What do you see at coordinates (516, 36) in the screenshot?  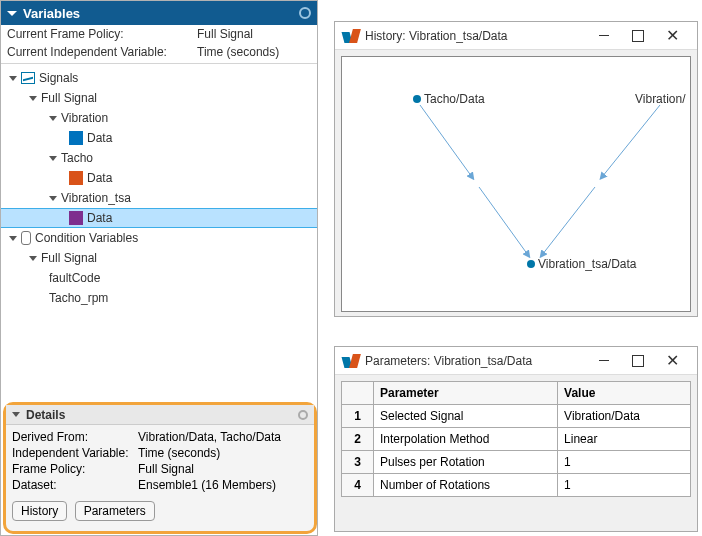 I see `history-titlebar: History: Vibration_tsa/Data ✕` at bounding box center [516, 36].